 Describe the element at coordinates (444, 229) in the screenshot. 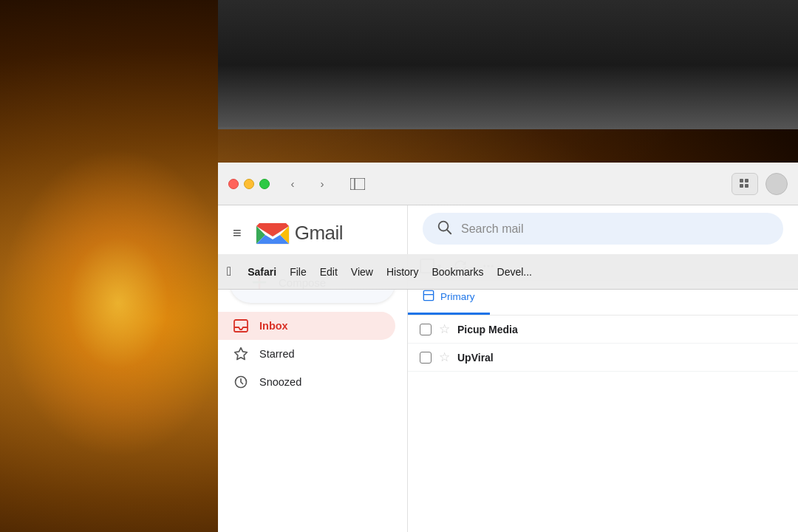

I see `search-icon` at that location.